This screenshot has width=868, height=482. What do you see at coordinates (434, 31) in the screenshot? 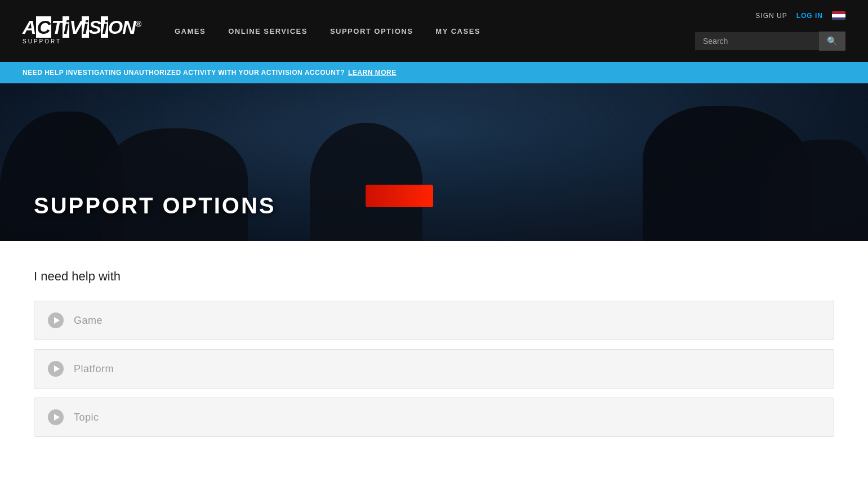
I see `top-bar: ACTiViSiON® SUPPORT GAMES ONLINE SERVICE…` at bounding box center [434, 31].